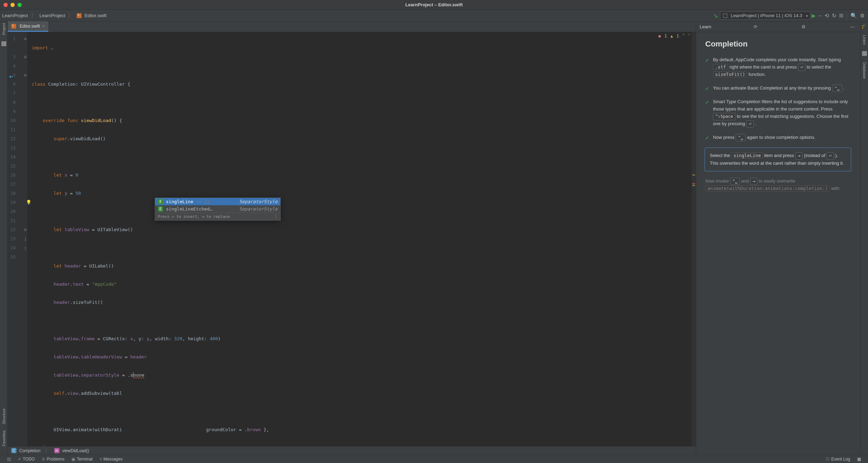  What do you see at coordinates (778, 88) in the screenshot?
I see `lesson-step: ✓ You can activate Basic Completion at a…` at bounding box center [778, 88].